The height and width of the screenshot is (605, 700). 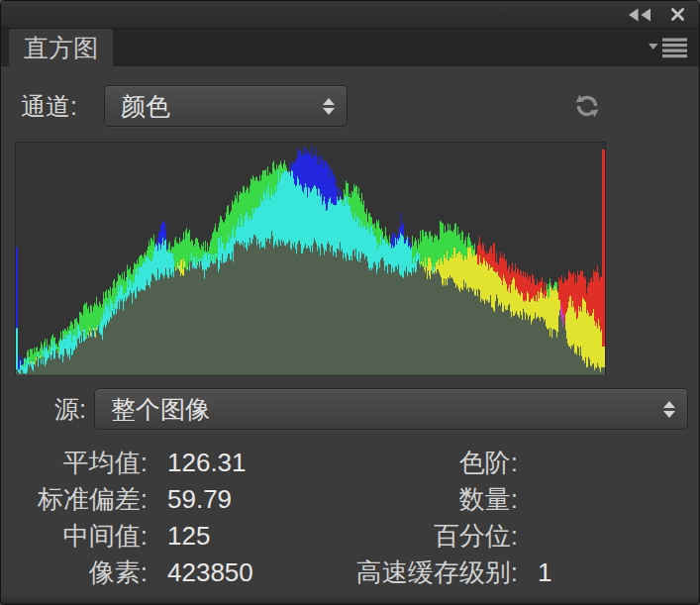 I want to click on stat-label: 色阶:, so click(x=428, y=463).